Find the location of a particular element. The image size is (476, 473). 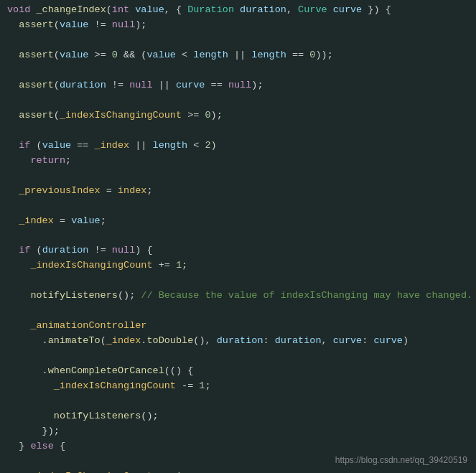

token-plain: , { is located at coordinates (176, 10).